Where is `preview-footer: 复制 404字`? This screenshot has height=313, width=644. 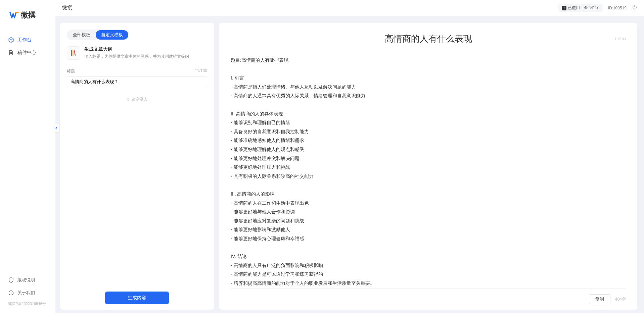
preview-footer: 复制 404字 is located at coordinates (428, 297).